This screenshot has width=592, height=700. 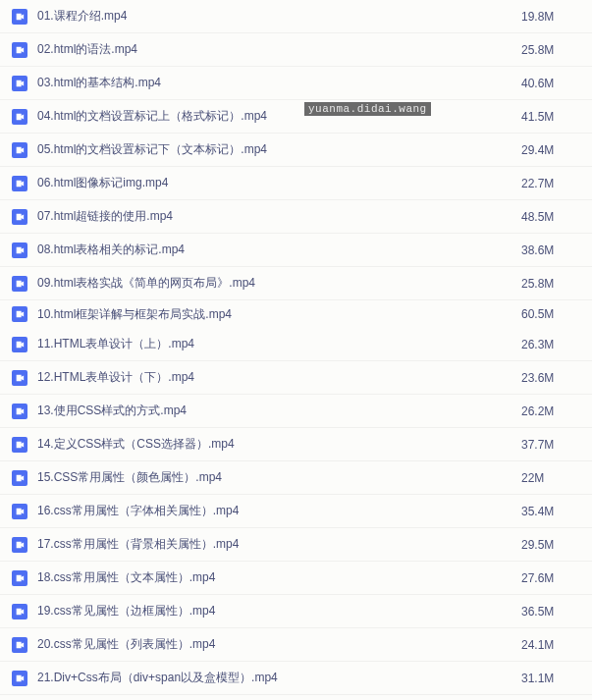 What do you see at coordinates (296, 678) in the screenshot?
I see `file-row: 21.Div+Css布局（div+span以及盒模型）.mp431.1M` at bounding box center [296, 678].